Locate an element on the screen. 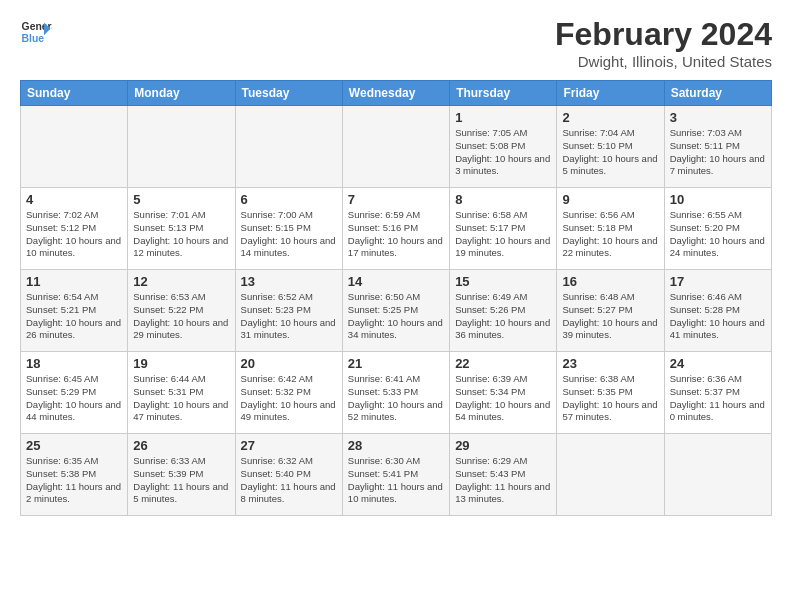  calendar-cell: 21Sunrise: 6:41 AM Sunset: 5:33 PM Dayli… is located at coordinates (396, 393).